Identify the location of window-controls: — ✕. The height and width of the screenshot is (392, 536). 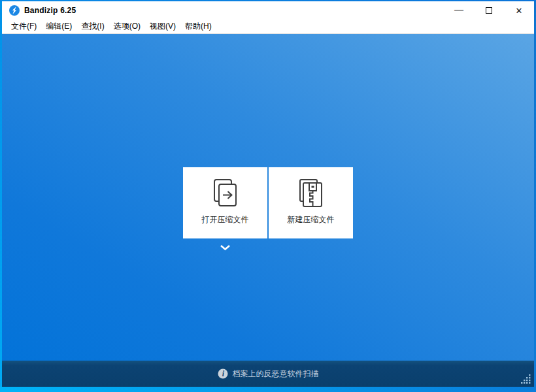
(489, 10).